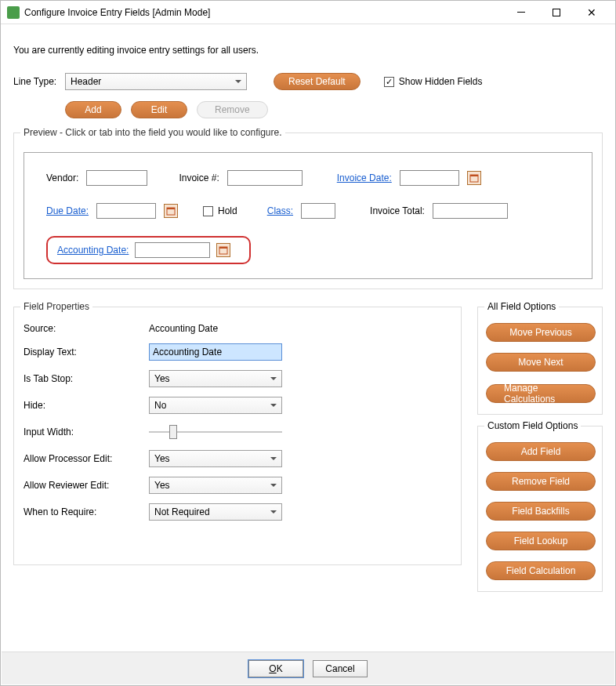 The width and height of the screenshot is (616, 686). Describe the element at coordinates (86, 459) in the screenshot. I see `allow-processor-label: Allow Processor Edit:` at that location.